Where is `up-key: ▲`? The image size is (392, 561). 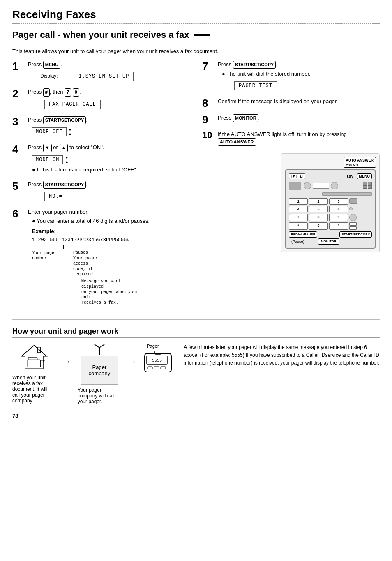 up-key: ▲ is located at coordinates (64, 148).